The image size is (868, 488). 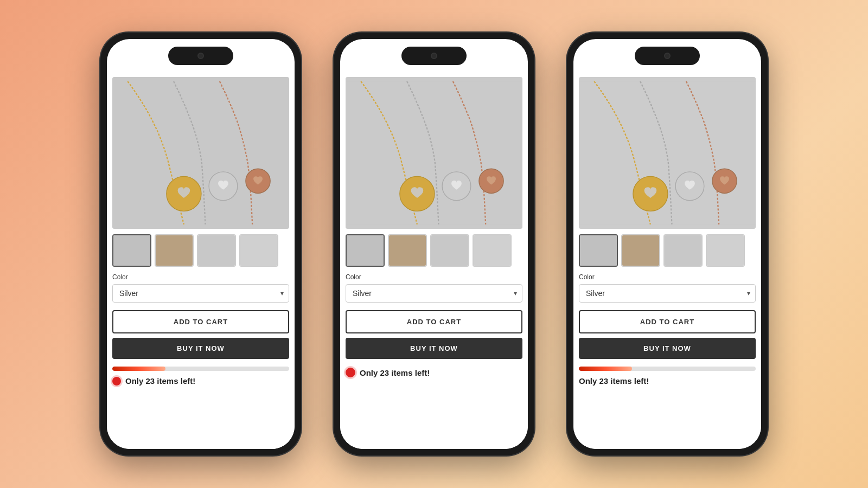 I want to click on thumb-3-middle, so click(x=450, y=251).